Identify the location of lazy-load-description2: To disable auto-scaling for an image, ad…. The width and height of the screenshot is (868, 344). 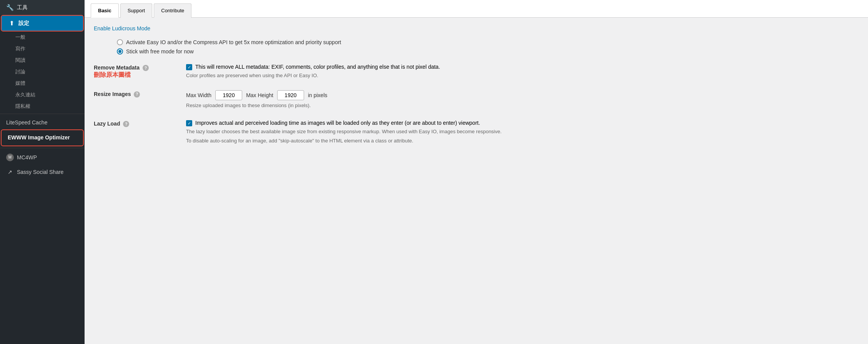
(522, 141).